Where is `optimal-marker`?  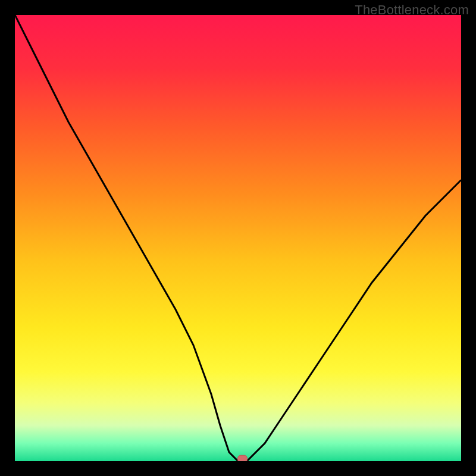
optimal-marker is located at coordinates (243, 458).